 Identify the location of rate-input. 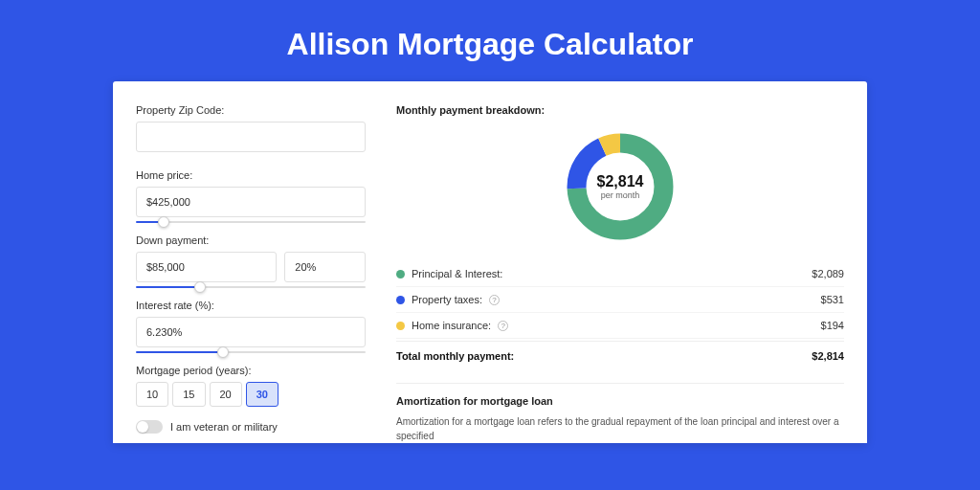
(251, 332).